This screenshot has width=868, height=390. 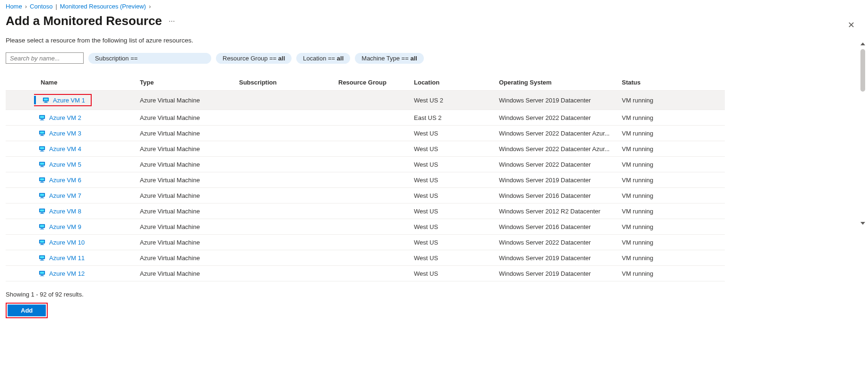 I want to click on chevron-right-icon: ›, so click(x=150, y=7).